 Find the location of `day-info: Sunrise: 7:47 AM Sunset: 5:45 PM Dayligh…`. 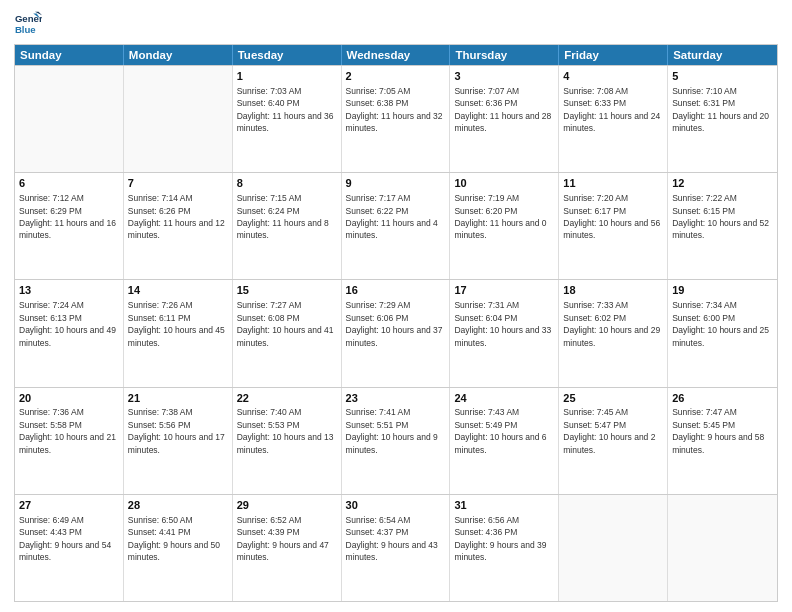

day-info: Sunrise: 7:47 AM Sunset: 5:45 PM Dayligh… is located at coordinates (718, 430).